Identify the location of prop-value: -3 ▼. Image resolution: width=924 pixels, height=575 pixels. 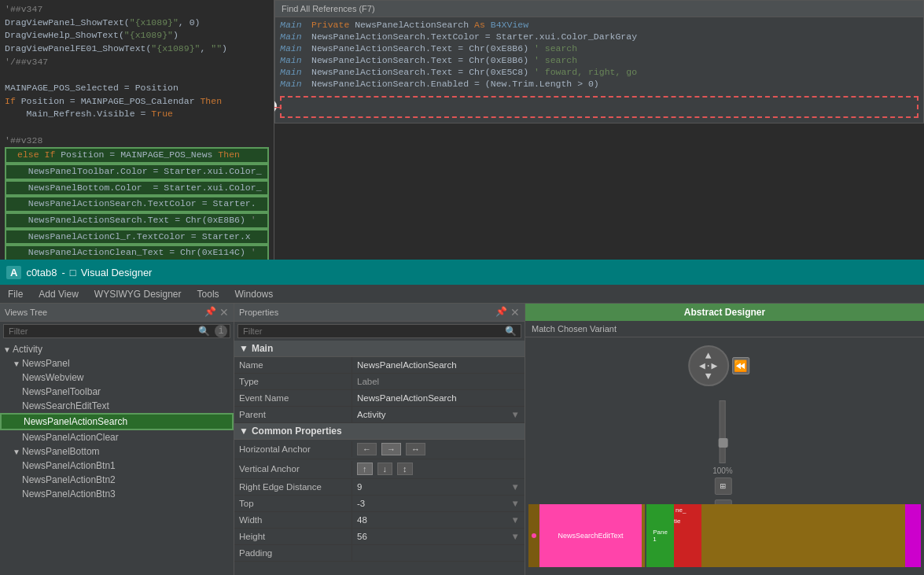
(439, 503).